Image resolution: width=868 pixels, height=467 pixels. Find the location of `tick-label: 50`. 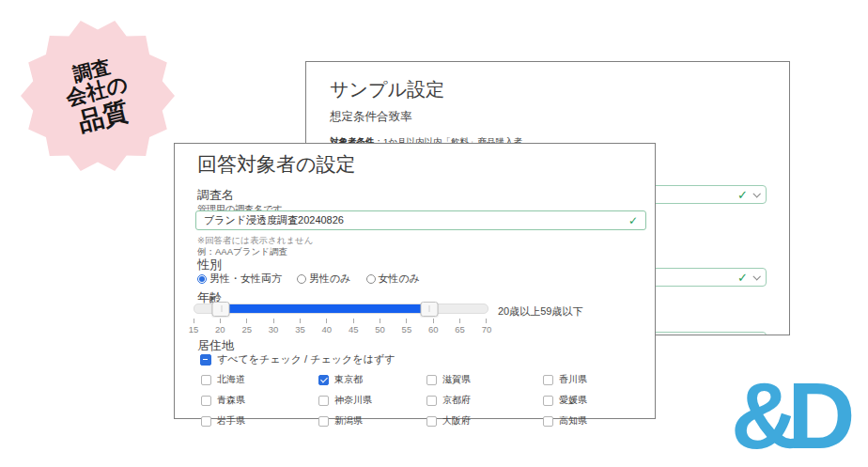

tick-label: 50 is located at coordinates (380, 329).